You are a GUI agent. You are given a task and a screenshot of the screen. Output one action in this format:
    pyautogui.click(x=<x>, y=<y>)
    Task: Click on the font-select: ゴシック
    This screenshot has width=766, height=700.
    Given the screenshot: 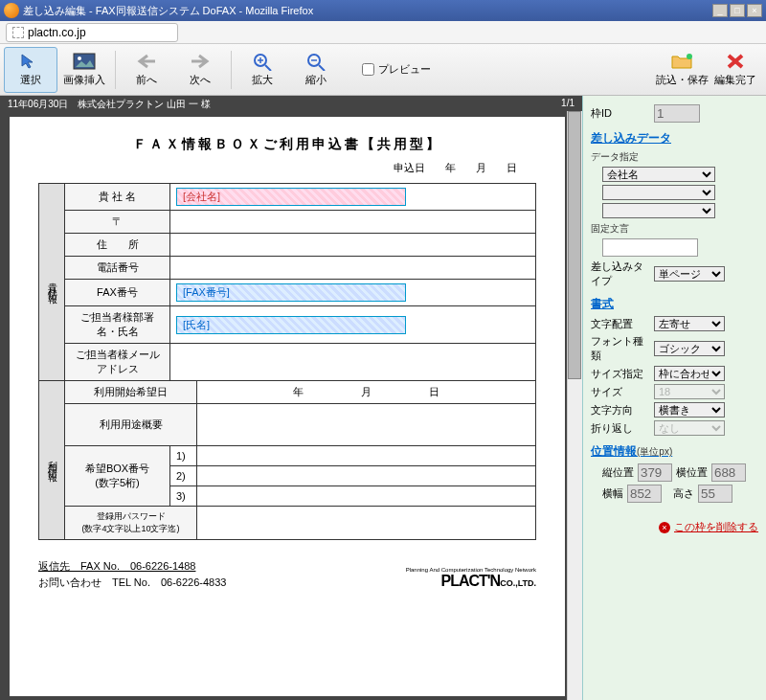 What is the action you would take?
    pyautogui.click(x=689, y=349)
    